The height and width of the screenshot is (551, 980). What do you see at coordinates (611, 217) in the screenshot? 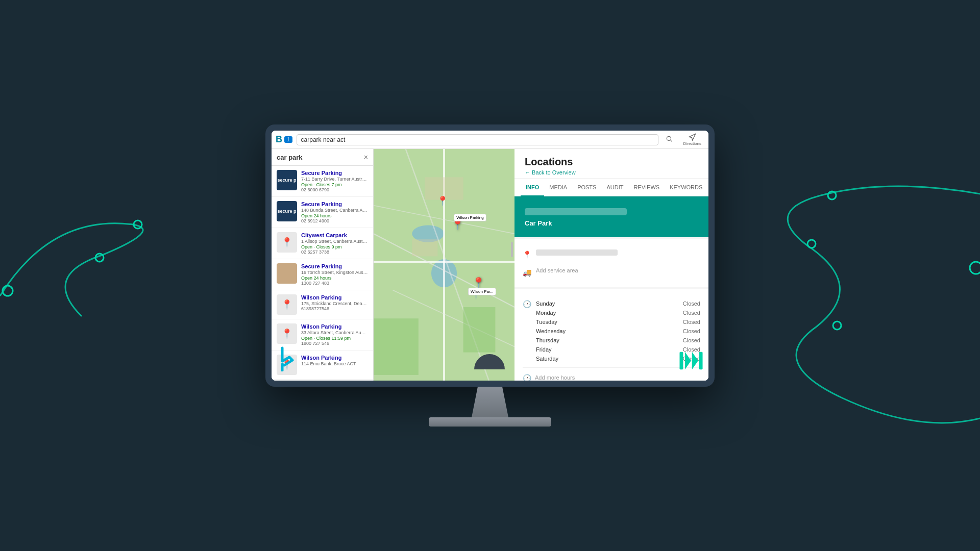
I see `business-card: Car Park` at bounding box center [611, 217].